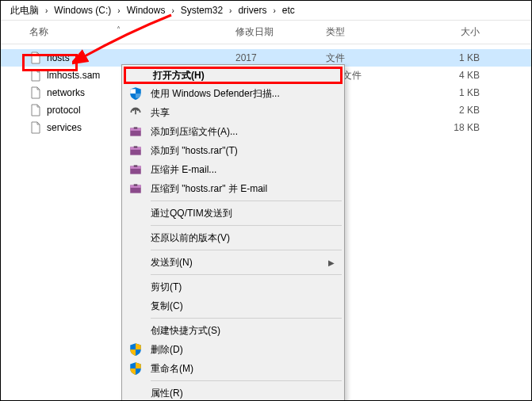 The height and width of the screenshot is (401, 532). What do you see at coordinates (233, 392) in the screenshot?
I see `menu-properties: 属性(R)` at bounding box center [233, 392].